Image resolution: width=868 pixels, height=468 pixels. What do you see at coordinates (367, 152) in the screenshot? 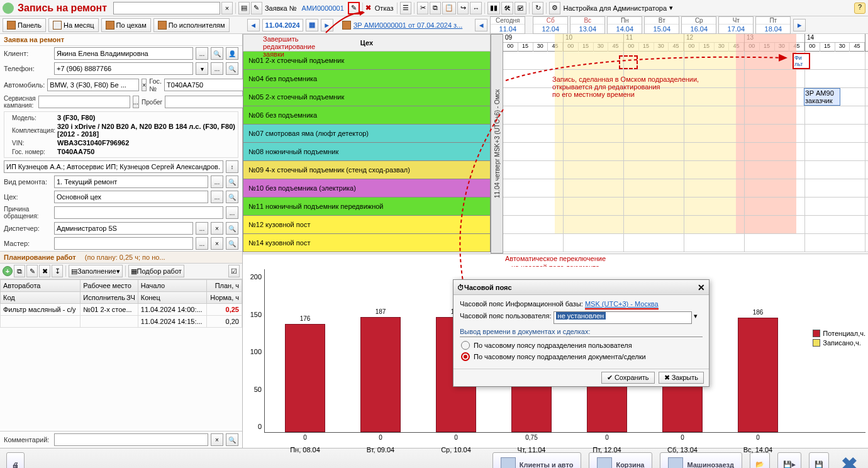
I see `workshop-row: №08 ножничный подъемник` at bounding box center [367, 152].